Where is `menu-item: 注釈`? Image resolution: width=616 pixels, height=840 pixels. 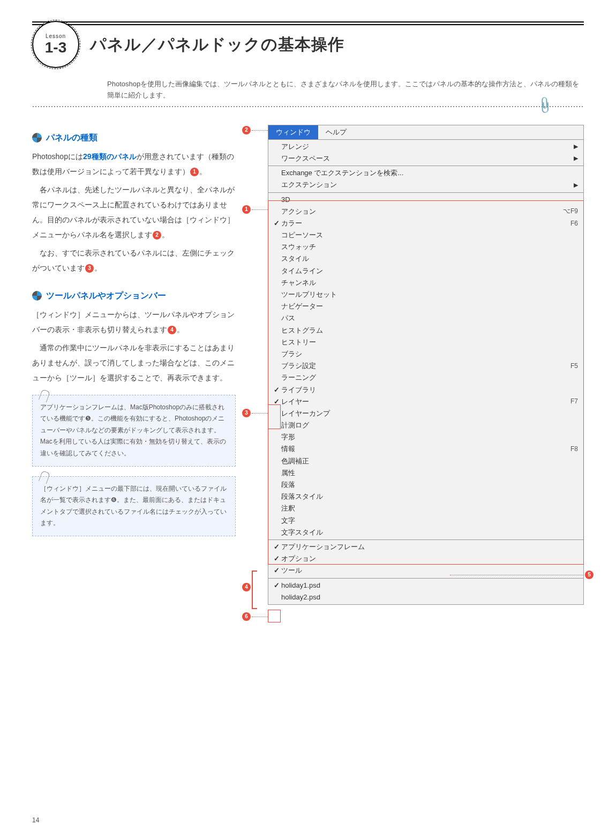
menu-item: 注釈 is located at coordinates (426, 508).